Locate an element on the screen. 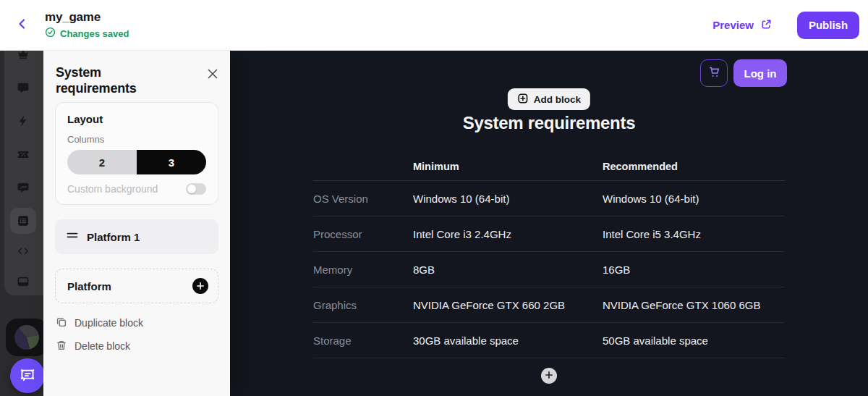  sidebar-rail is located at coordinates (22, 223).